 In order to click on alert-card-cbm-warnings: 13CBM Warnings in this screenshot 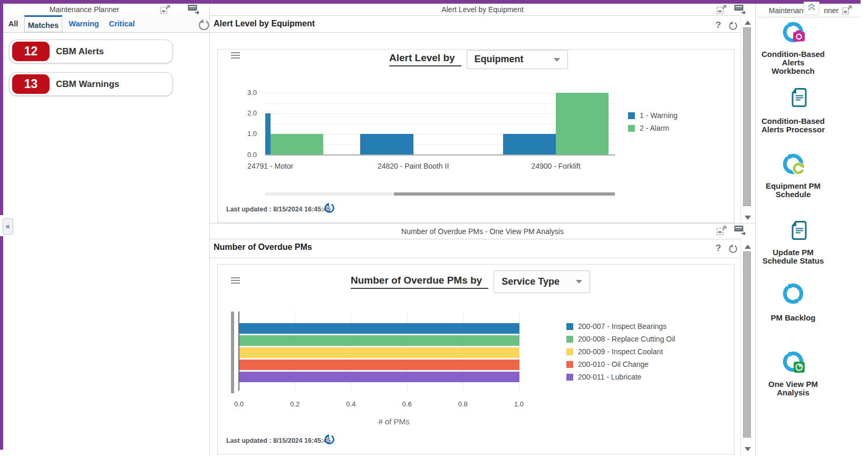, I will do `click(91, 84)`.